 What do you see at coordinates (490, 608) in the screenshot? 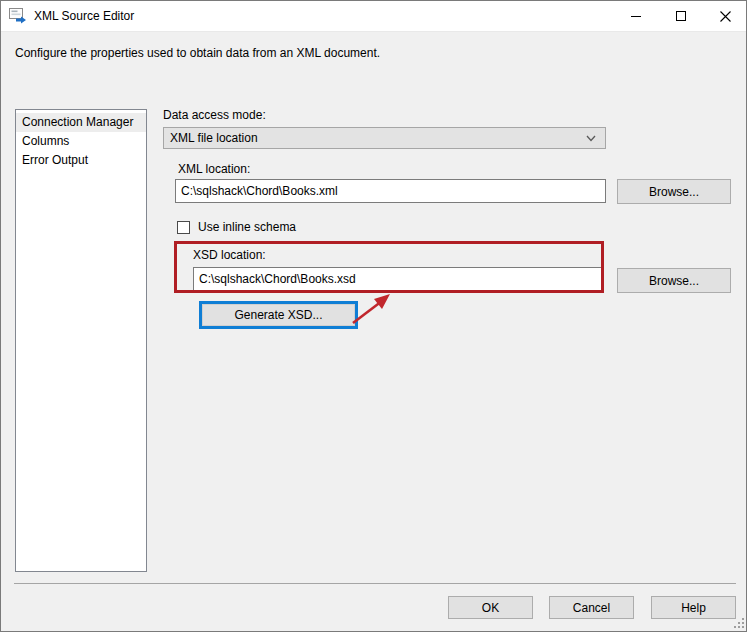
I see `ok-button: OK` at bounding box center [490, 608].